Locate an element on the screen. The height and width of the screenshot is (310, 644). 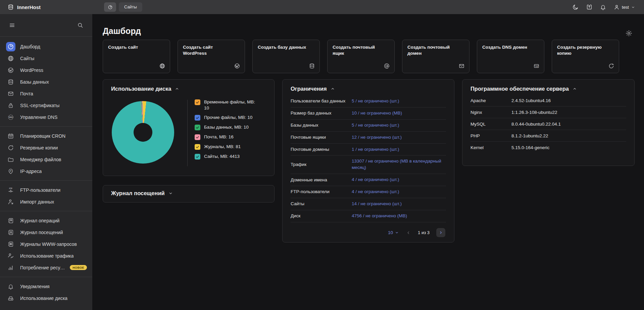
menu-icon is located at coordinates (12, 25).